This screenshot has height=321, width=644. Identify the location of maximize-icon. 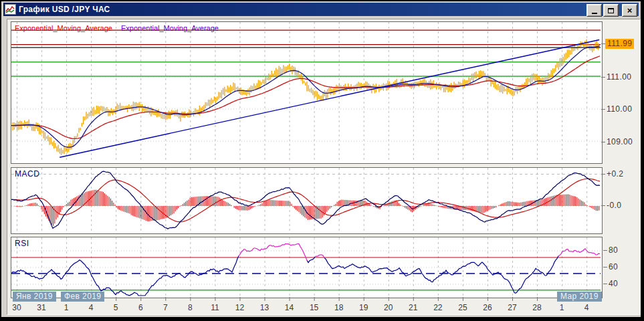
(611, 11).